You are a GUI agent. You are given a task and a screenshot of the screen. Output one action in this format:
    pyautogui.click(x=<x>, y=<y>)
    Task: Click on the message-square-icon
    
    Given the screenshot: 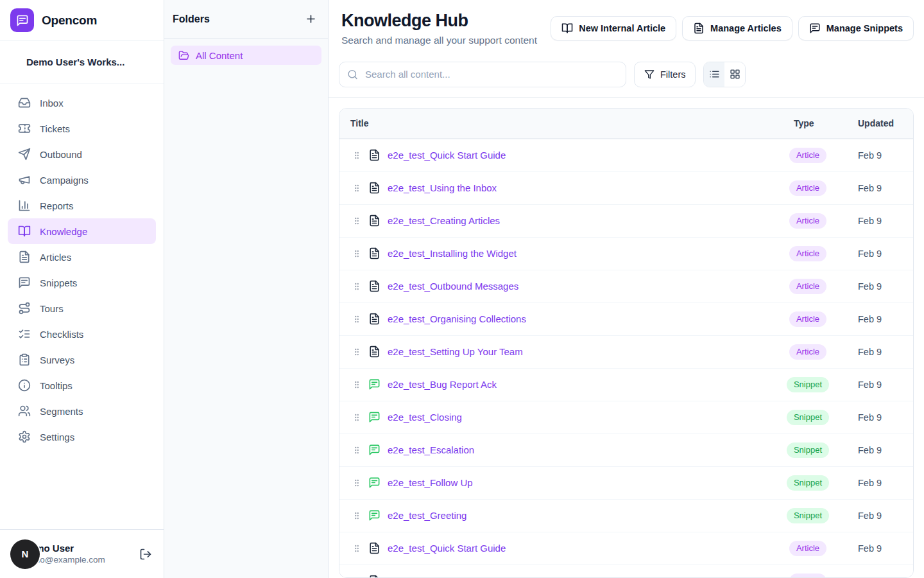 What is the action you would take?
    pyautogui.click(x=24, y=283)
    